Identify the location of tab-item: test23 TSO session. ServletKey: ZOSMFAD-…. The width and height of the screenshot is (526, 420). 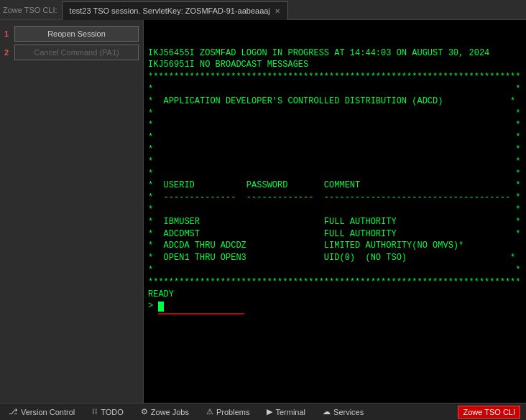
(175, 11).